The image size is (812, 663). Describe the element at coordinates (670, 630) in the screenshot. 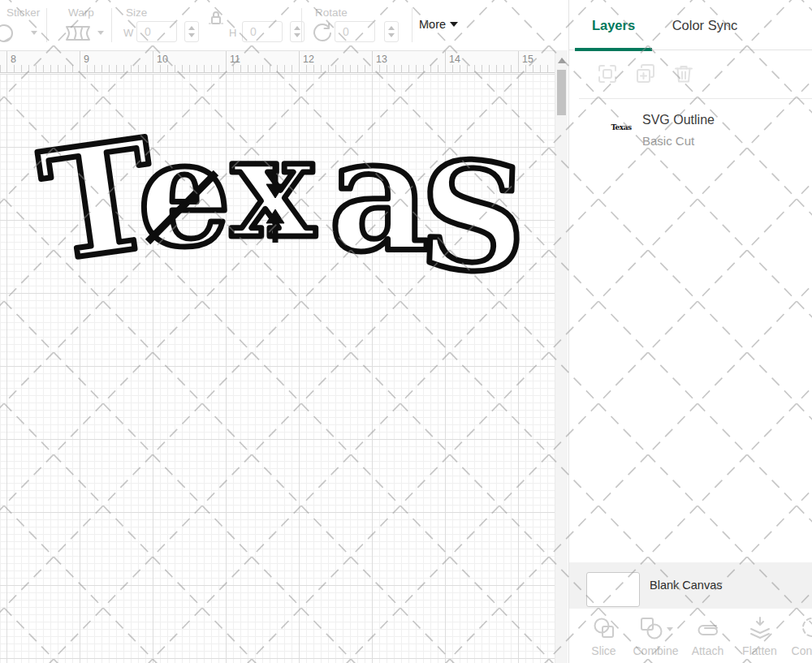

I see `combine-dropdown-caret` at that location.